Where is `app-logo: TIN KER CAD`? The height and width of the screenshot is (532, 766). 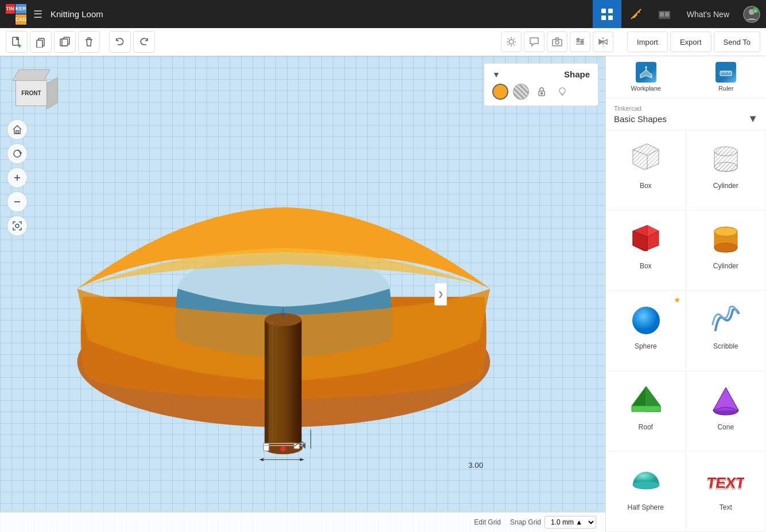 app-logo: TIN KER CAD is located at coordinates (16, 14).